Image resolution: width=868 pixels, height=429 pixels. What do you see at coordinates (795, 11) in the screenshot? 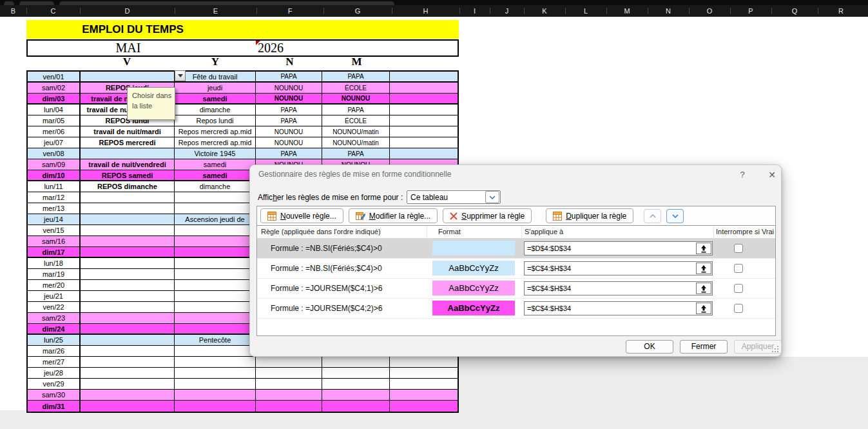
I see `column-header-Q: Q` at bounding box center [795, 11].